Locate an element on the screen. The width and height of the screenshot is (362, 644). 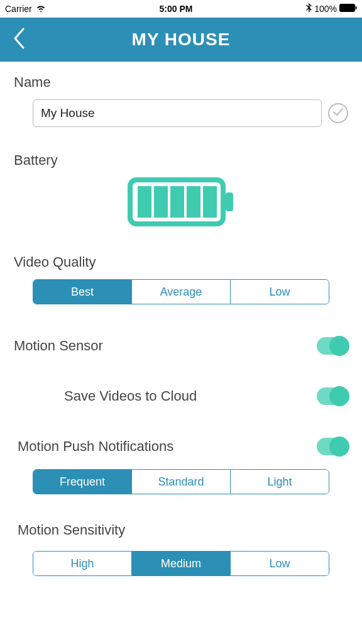
video-quality-average: Average is located at coordinates (181, 292).